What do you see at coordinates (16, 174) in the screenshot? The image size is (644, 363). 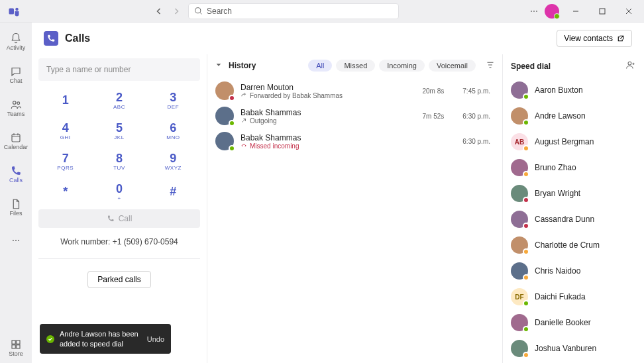 I see `rail-item-calls: Calls` at bounding box center [16, 174].